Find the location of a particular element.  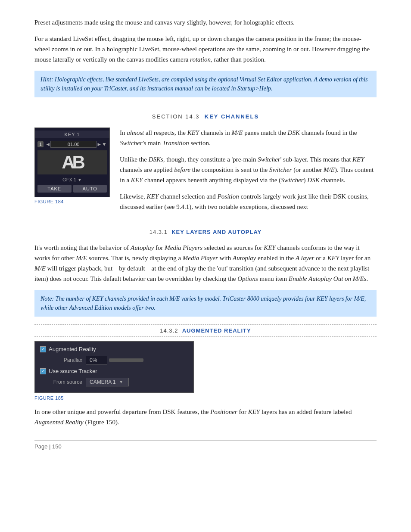

key-para1: In almost all respects, the KEY channels… is located at coordinates (248, 138).